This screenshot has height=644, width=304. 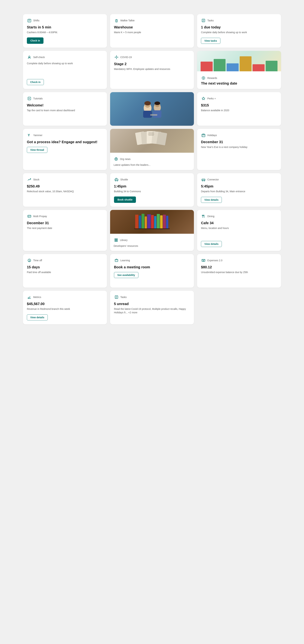 I want to click on card-content: Org news Latest updates from the leaders…, so click(x=152, y=162).